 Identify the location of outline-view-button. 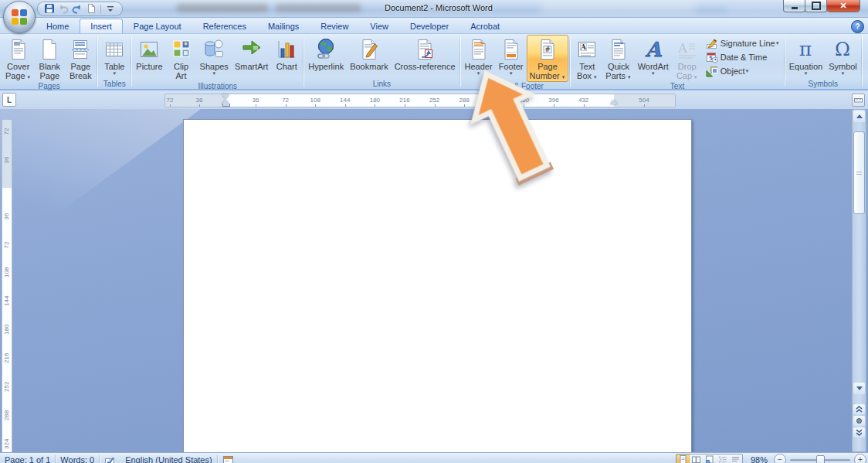
(723, 459).